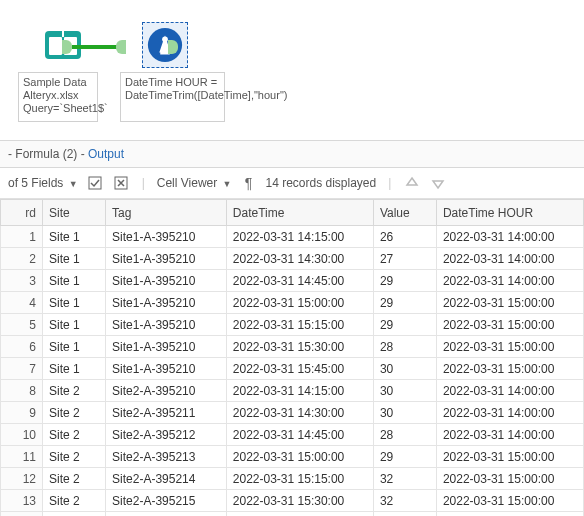  What do you see at coordinates (22, 259) in the screenshot?
I see `cell-record: 2` at bounding box center [22, 259].